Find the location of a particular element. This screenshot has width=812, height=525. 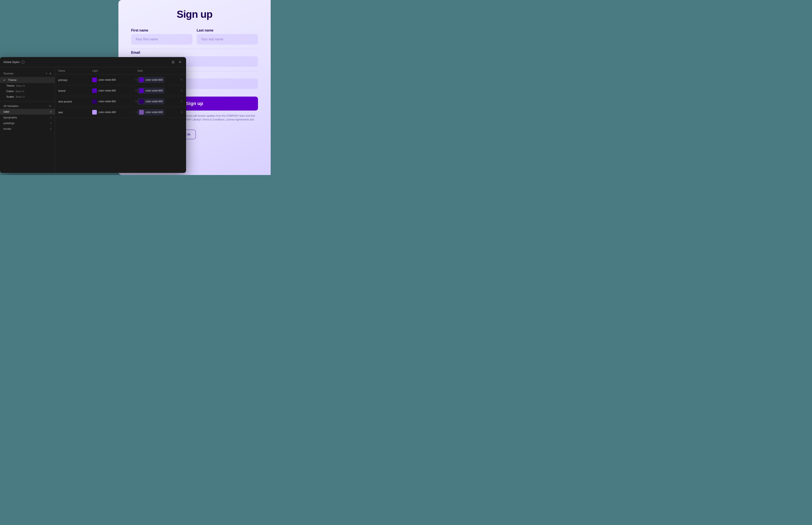

scales-sub-path: /Base UI is located at coordinates (20, 97).